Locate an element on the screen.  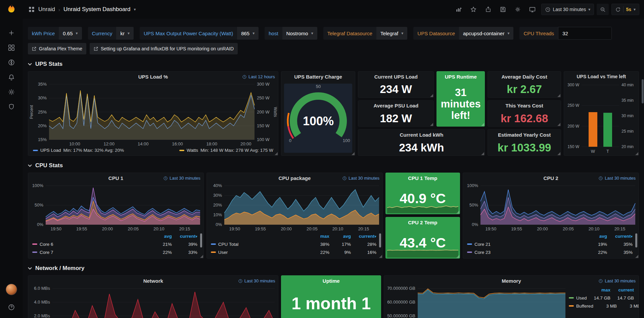
grafana-logo is located at coordinates (11, 10).